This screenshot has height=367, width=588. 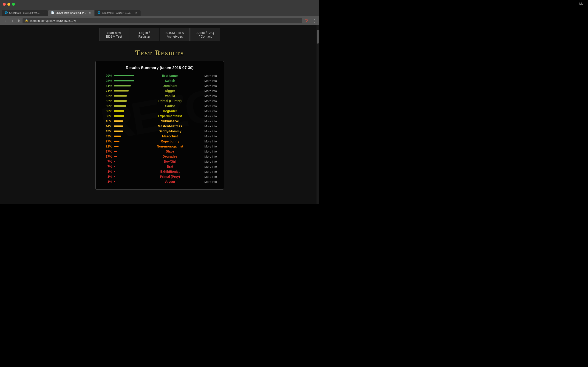 What do you see at coordinates (13, 4) in the screenshot?
I see `maximize-button` at bounding box center [13, 4].